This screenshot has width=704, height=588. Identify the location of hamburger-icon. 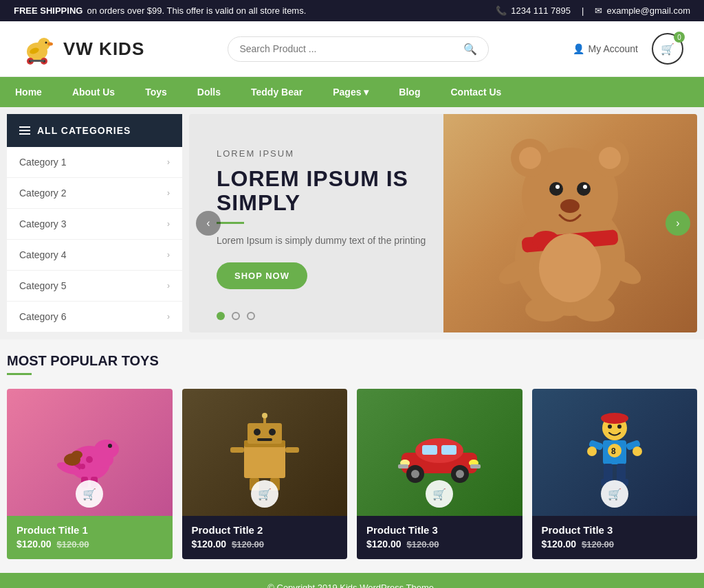
(25, 131).